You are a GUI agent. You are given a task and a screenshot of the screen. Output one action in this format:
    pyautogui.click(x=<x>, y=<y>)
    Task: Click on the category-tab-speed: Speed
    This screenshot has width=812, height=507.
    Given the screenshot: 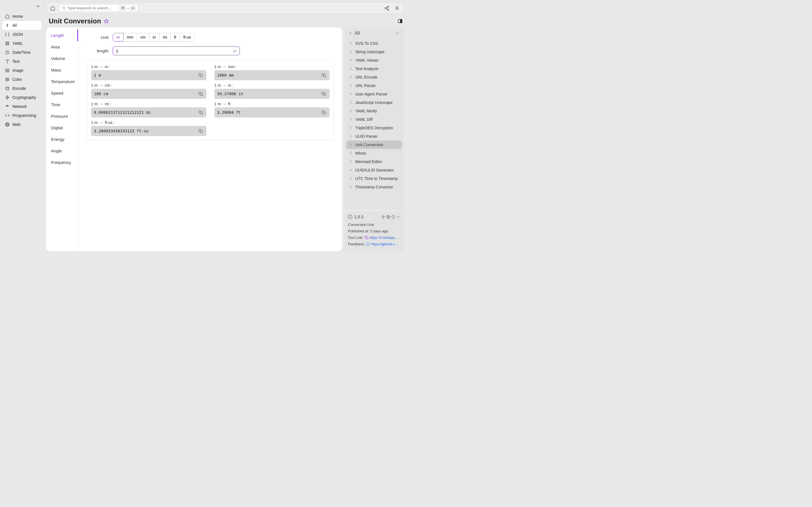 What is the action you would take?
    pyautogui.click(x=62, y=93)
    